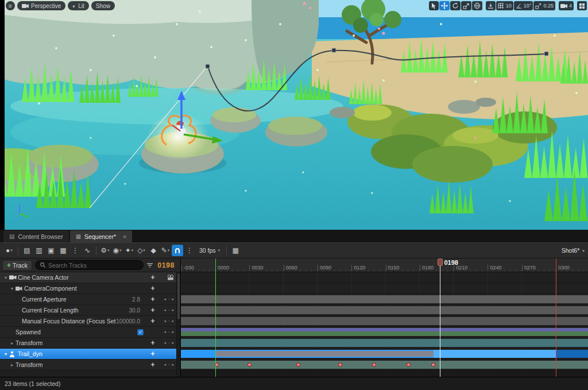 The image size is (588, 390). What do you see at coordinates (385, 288) in the screenshot?
I see `timeline-row-cameracomponent` at bounding box center [385, 288].